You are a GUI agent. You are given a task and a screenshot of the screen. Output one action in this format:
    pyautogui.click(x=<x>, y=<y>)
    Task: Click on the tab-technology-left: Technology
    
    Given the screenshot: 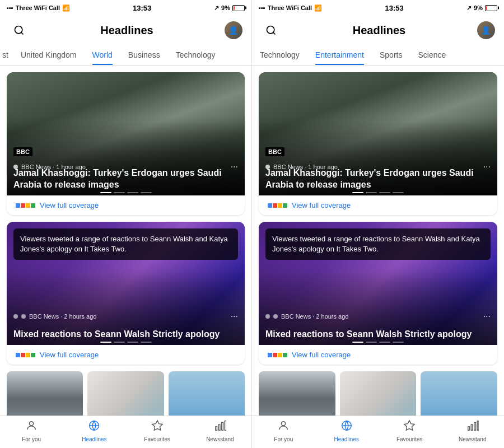 What is the action you would take?
    pyautogui.click(x=196, y=55)
    